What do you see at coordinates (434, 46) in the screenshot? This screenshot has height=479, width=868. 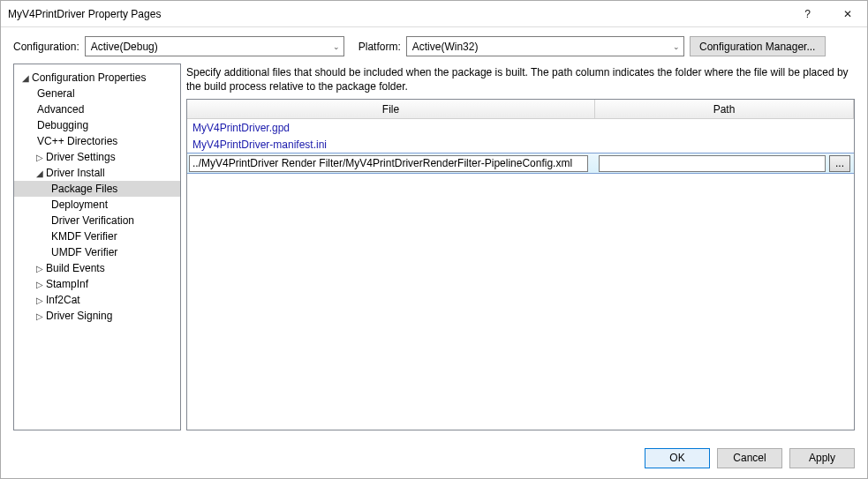 I see `configuration-bar: Configuration: Active(Debug) ⌄ Platform:…` at bounding box center [434, 46].